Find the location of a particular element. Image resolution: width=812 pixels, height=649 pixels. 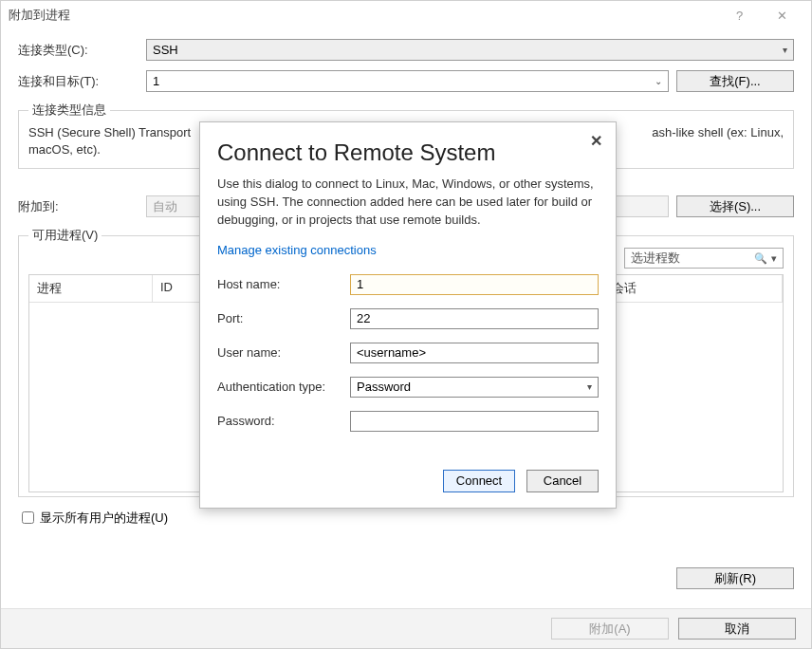

auth-type-label: Authentication type: is located at coordinates (284, 387).